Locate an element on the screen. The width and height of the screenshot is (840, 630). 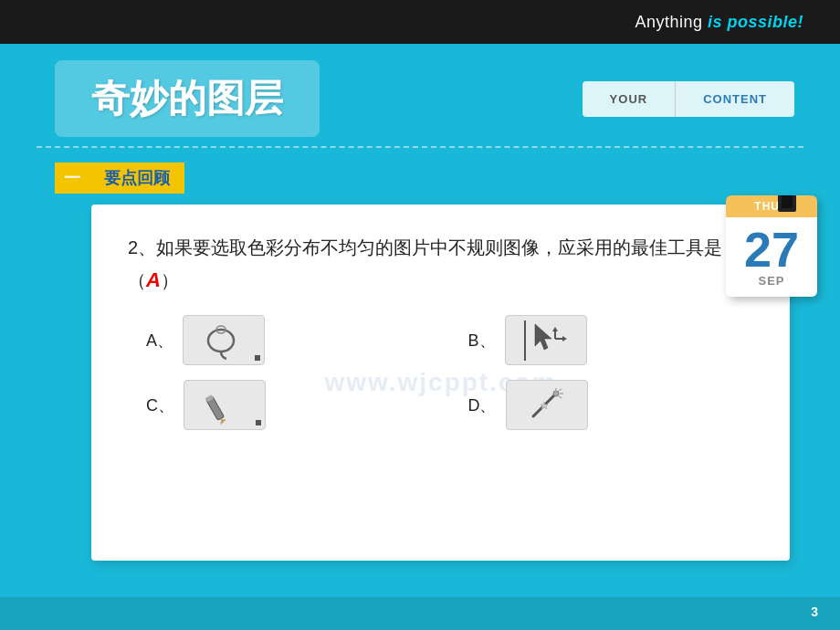
vline is located at coordinates (525, 341).